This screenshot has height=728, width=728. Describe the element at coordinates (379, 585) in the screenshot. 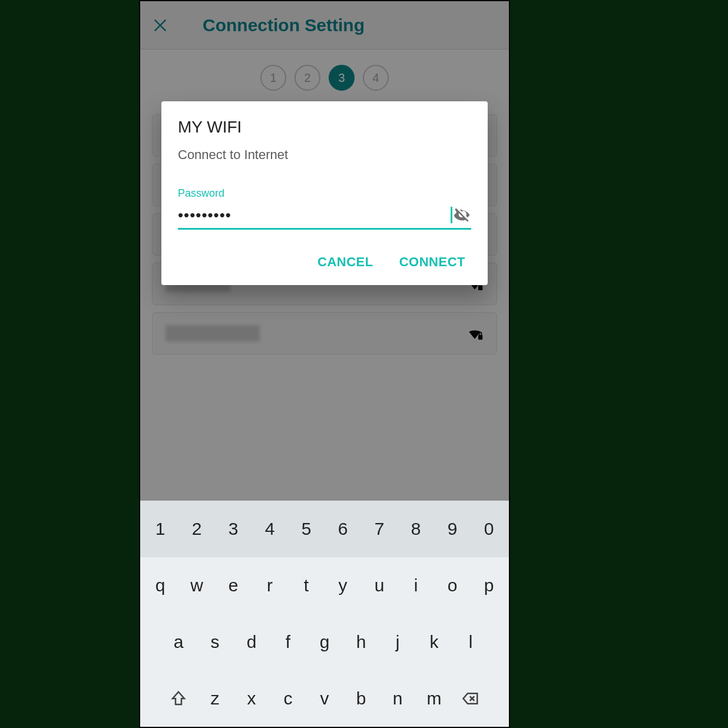

I see `key-u: u` at that location.